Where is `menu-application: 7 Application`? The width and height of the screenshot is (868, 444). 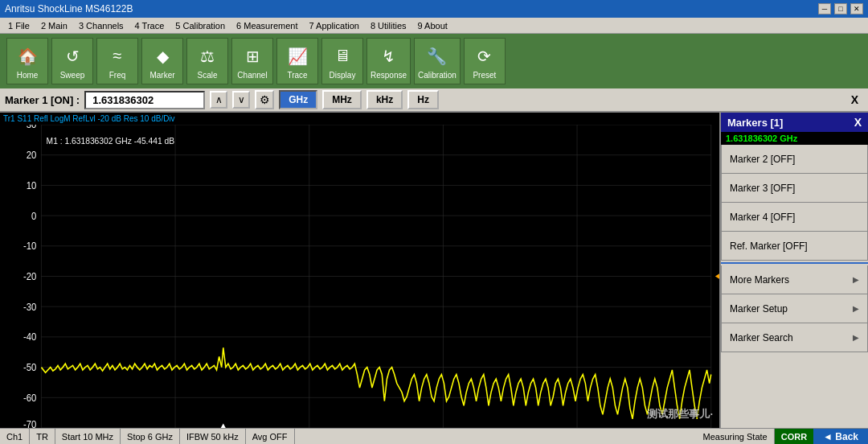 menu-application: 7 Application is located at coordinates (334, 26).